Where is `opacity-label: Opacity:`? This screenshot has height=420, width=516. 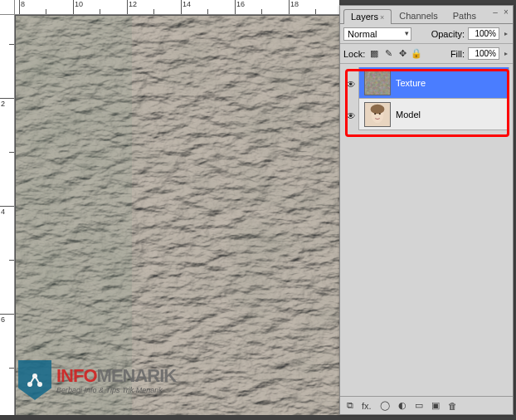
opacity-label: Opacity: is located at coordinates (448, 34).